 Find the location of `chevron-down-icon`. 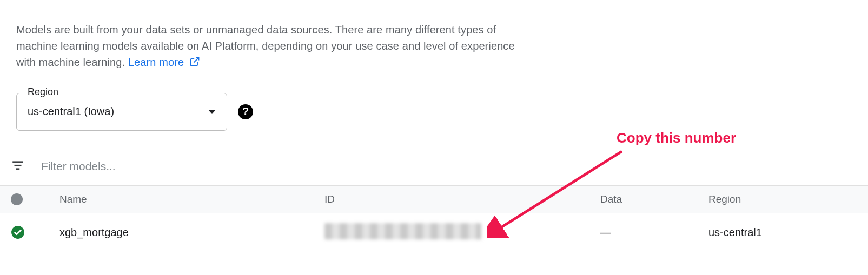

chevron-down-icon is located at coordinates (212, 112).